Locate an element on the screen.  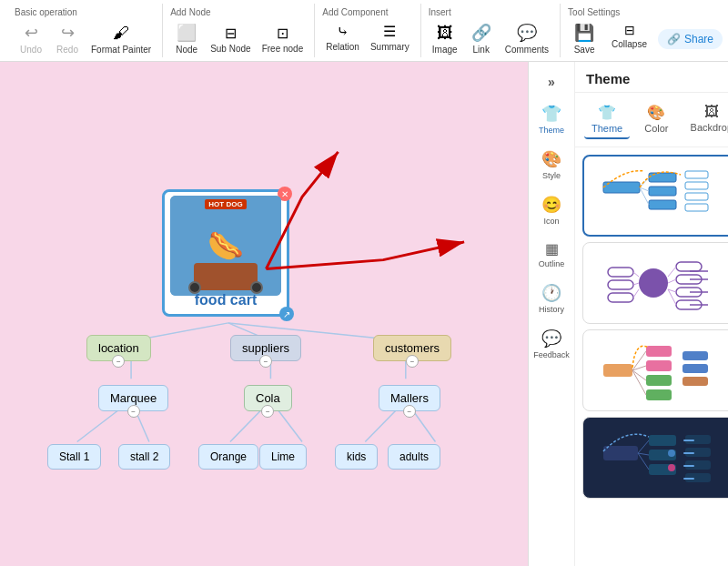
location-collapse: − is located at coordinates (118, 361).